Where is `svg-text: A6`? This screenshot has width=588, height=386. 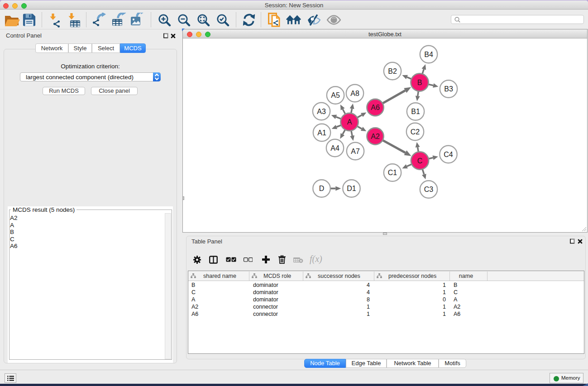 svg-text: A6 is located at coordinates (375, 108).